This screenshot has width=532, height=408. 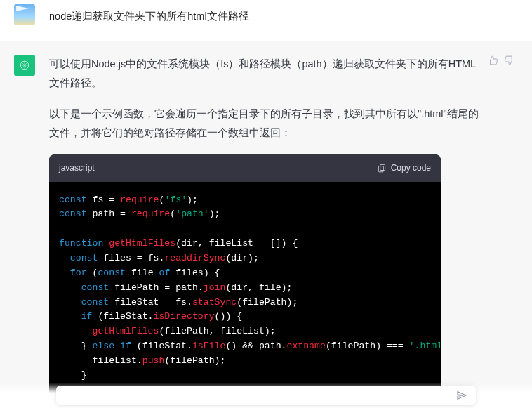 I want to click on user-avatar, so click(x=25, y=15).